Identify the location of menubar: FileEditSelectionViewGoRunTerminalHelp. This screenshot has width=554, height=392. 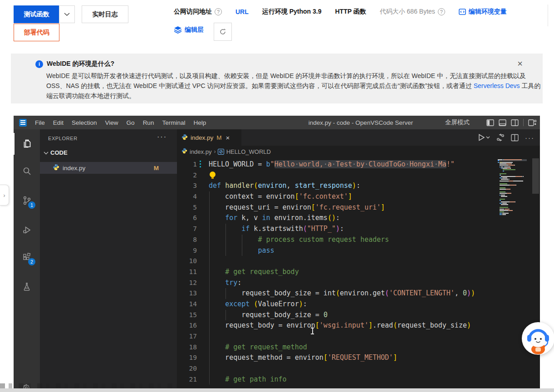
(121, 122).